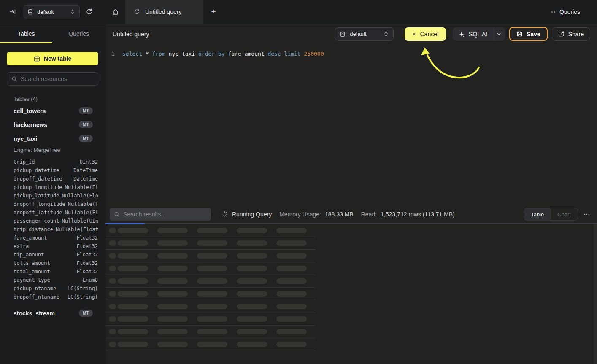  Describe the element at coordinates (571, 34) in the screenshot. I see `share-button: Share` at that location.